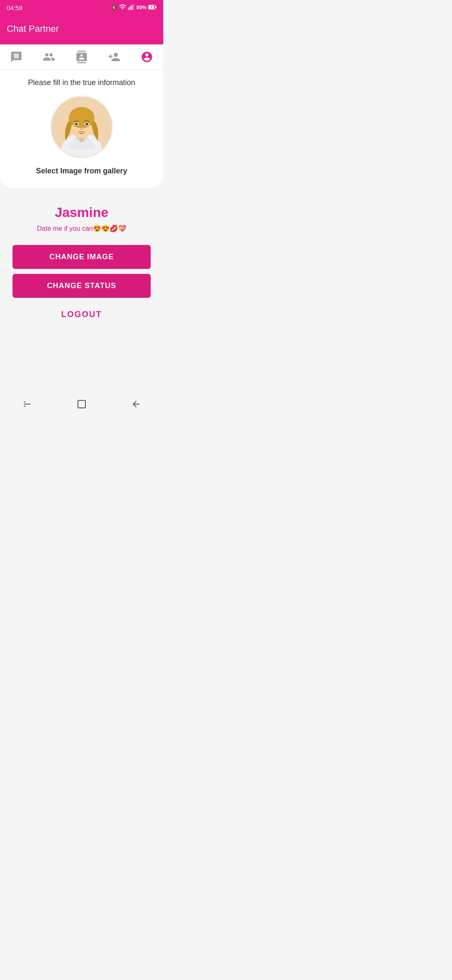  I want to click on signal-icon, so click(131, 8).